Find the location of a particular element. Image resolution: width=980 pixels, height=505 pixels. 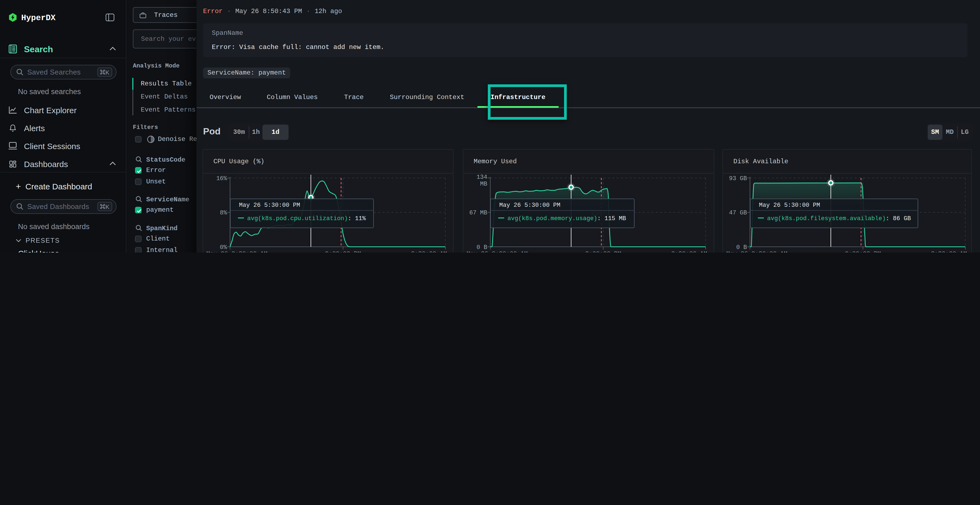

svg-text:avg(k8s.pod.filesystem.availab: avg(k8s.pod.filesystem.available): 86 GB is located at coordinates (839, 219).